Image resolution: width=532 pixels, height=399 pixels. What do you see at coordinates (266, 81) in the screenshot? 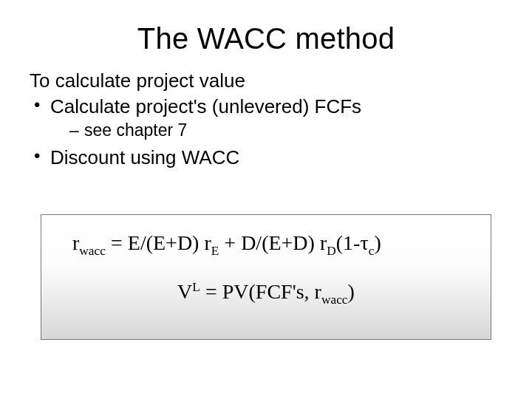
I see `intro-text: To calculate project value` at bounding box center [266, 81].